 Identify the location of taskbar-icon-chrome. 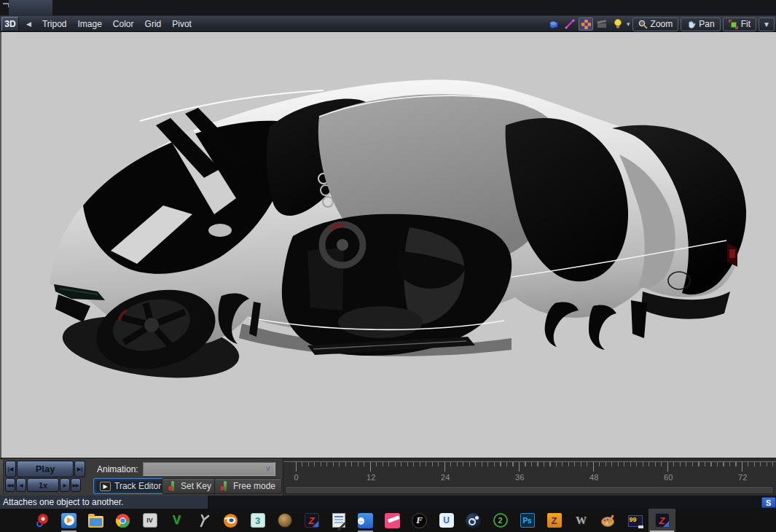
(122, 520).